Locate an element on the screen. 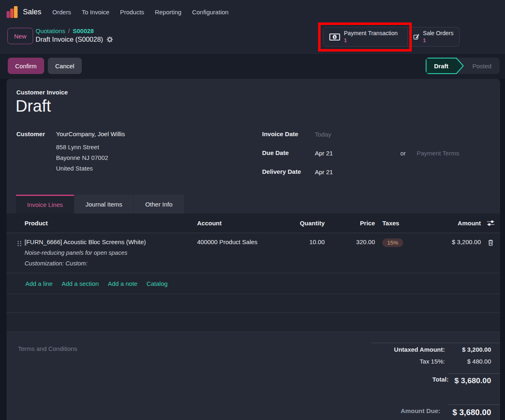  tax-value: $ 480.00 is located at coordinates (473, 362).